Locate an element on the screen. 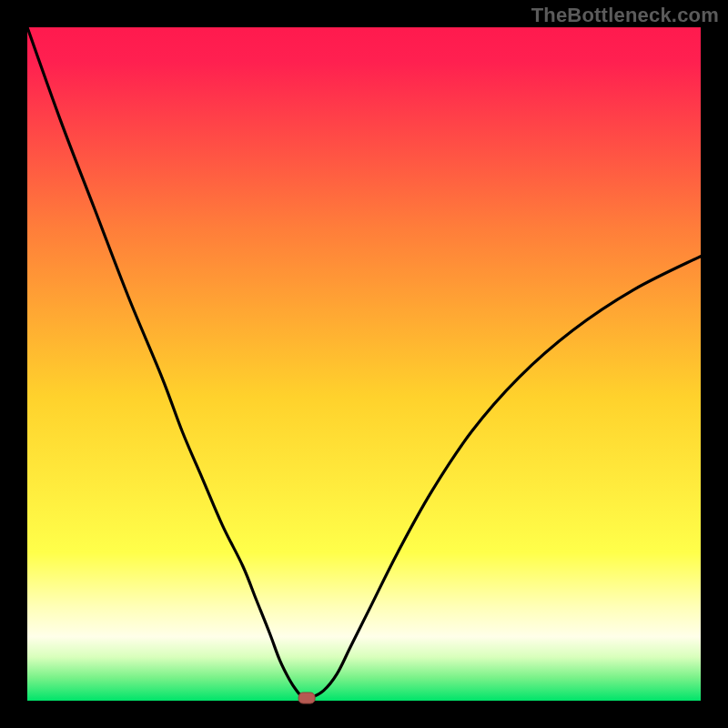  optimal-point-marker is located at coordinates (307, 698).